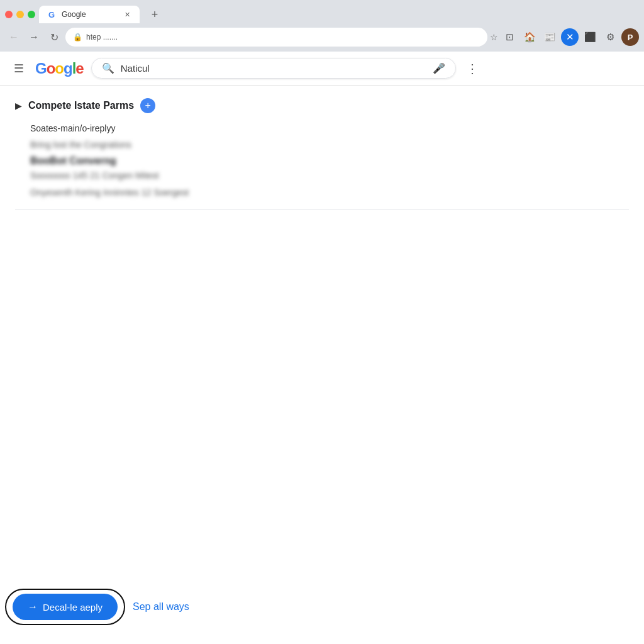 Image resolution: width=644 pixels, height=644 pixels. Describe the element at coordinates (472, 69) in the screenshot. I see `more-options-icon: ⋮` at that location.